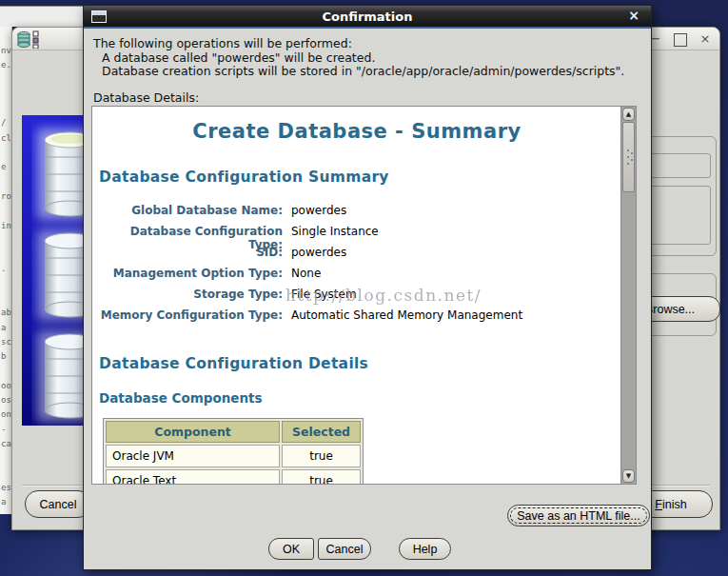 The height and width of the screenshot is (576, 728). What do you see at coordinates (628, 157) in the screenshot?
I see `scrollbar-thumb` at bounding box center [628, 157].